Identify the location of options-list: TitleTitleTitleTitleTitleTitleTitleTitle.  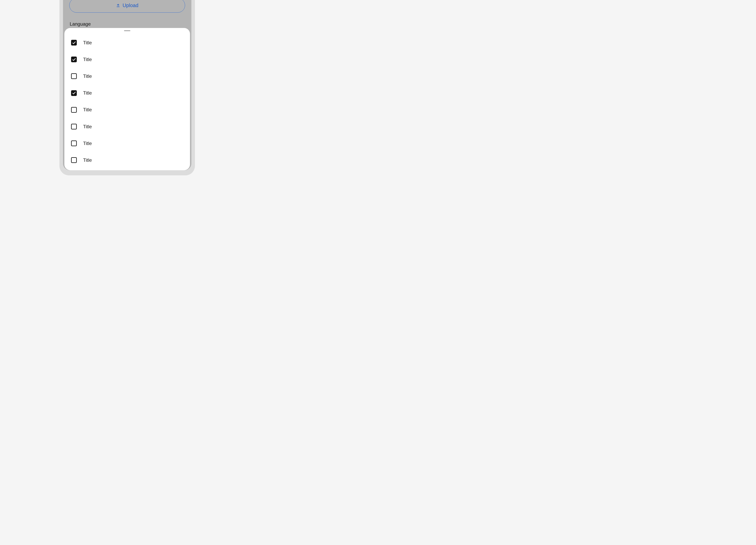
(127, 101).